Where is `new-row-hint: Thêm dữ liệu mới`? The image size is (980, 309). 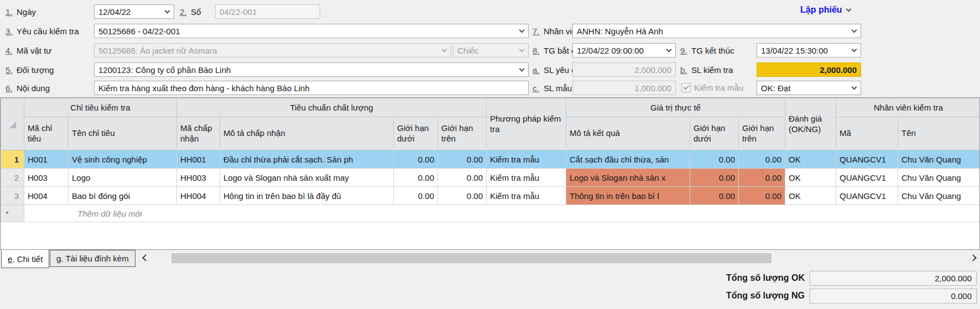
new-row-hint: Thêm dữ liệu mới is located at coordinates (502, 213).